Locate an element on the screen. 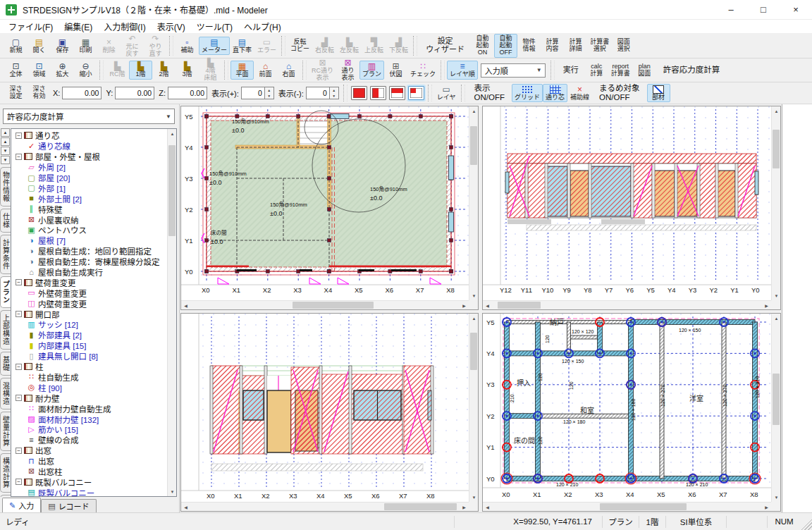  plan-display-button: ▥プラン is located at coordinates (372, 70).